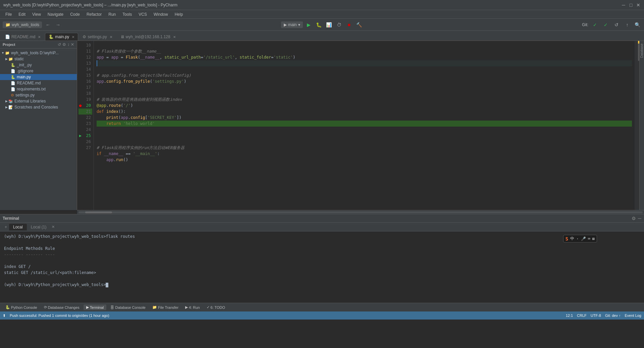  I want to click on search-everywhere-button: 🔍, so click(637, 25).